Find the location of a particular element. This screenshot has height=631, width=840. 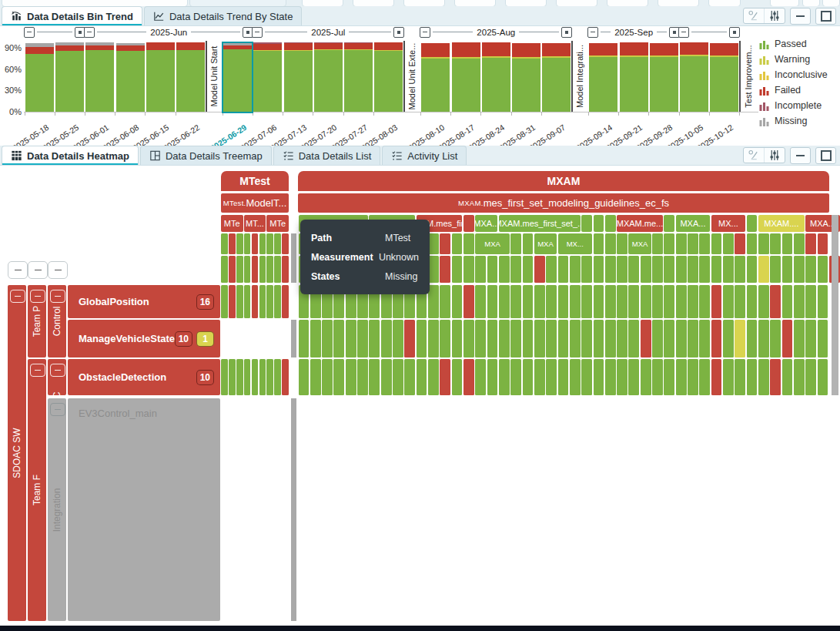

tab-data-details-heatmap: Data Details Heatmap is located at coordinates (70, 156).